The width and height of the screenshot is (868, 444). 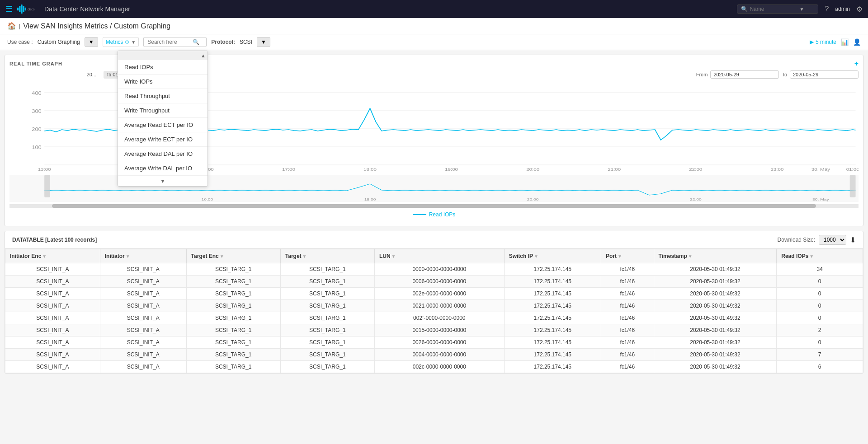 What do you see at coordinates (774, 9) in the screenshot?
I see `global-search-input` at bounding box center [774, 9].